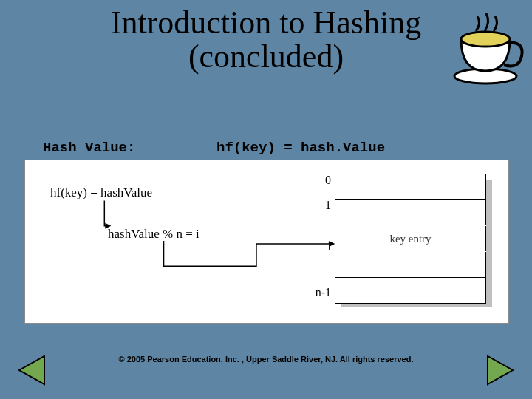 This screenshot has width=532, height=399. What do you see at coordinates (500, 370) in the screenshot?
I see `arrow-right-icon` at bounding box center [500, 370].